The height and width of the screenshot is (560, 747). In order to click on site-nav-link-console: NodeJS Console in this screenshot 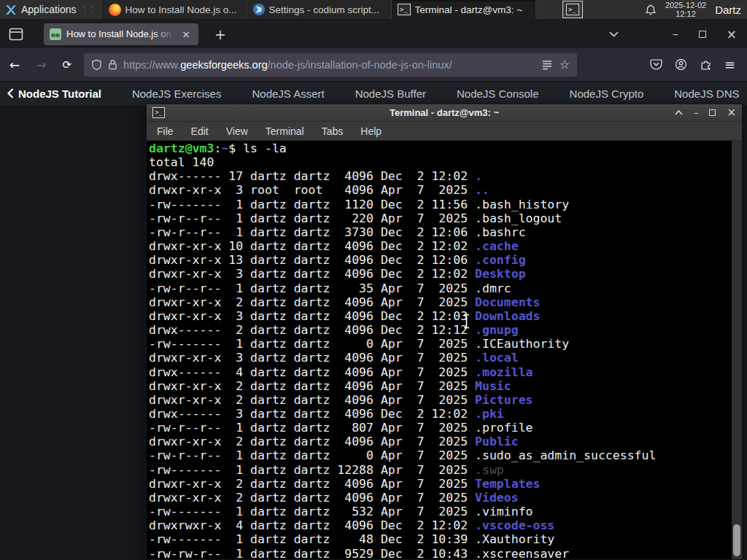, I will do `click(498, 93)`.